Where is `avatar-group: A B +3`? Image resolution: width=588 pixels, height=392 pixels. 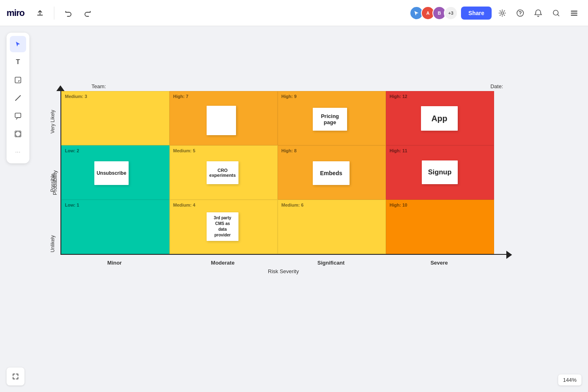
avatar-group: A B +3 is located at coordinates (434, 13).